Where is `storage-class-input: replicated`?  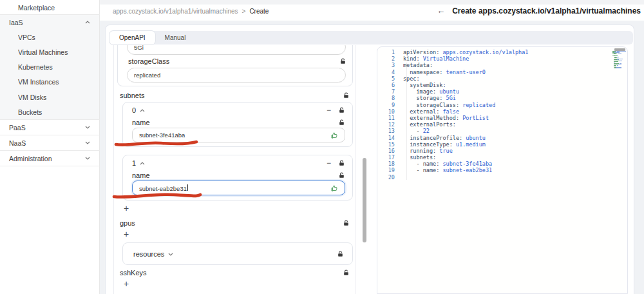
storage-class-input: replicated is located at coordinates (236, 75).